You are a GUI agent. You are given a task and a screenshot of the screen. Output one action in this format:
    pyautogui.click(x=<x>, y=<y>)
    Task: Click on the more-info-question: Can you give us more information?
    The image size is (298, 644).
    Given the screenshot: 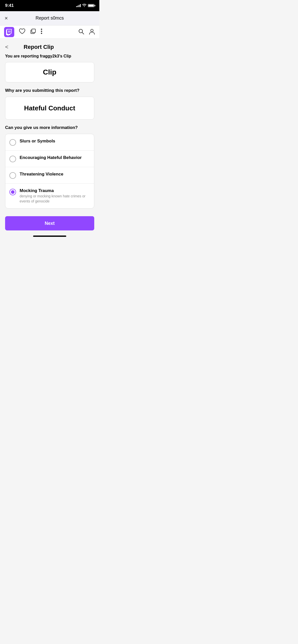 What is the action you would take?
    pyautogui.click(x=50, y=129)
    